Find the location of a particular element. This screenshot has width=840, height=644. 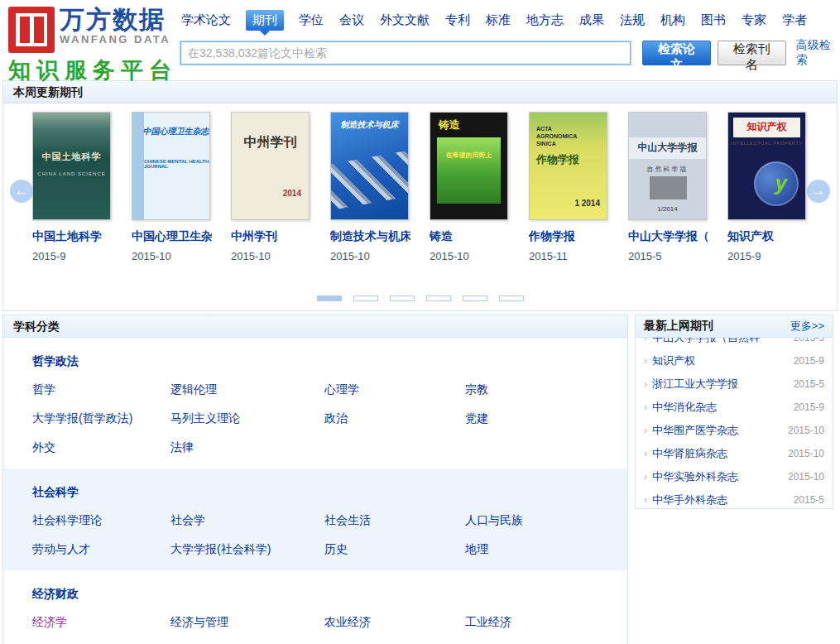

journal-cover: 知识产权 INTELLECTUAL PROPERTY y is located at coordinates (766, 166).